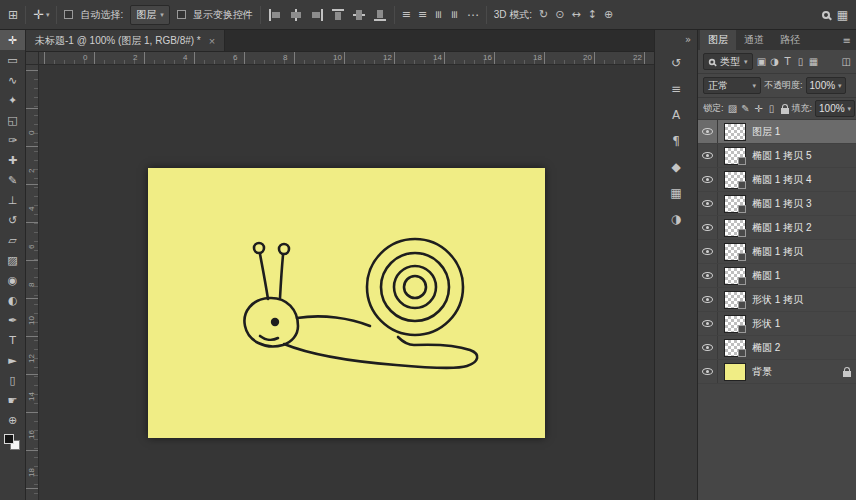  I want to click on layer-name: 椭圆 1 拷贝 3, so click(802, 204).